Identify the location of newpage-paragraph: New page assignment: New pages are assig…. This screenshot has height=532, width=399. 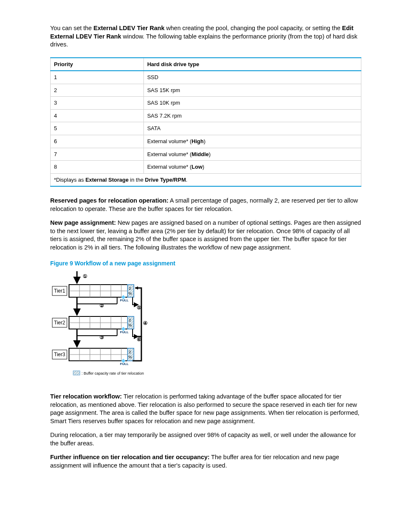
(206, 235).